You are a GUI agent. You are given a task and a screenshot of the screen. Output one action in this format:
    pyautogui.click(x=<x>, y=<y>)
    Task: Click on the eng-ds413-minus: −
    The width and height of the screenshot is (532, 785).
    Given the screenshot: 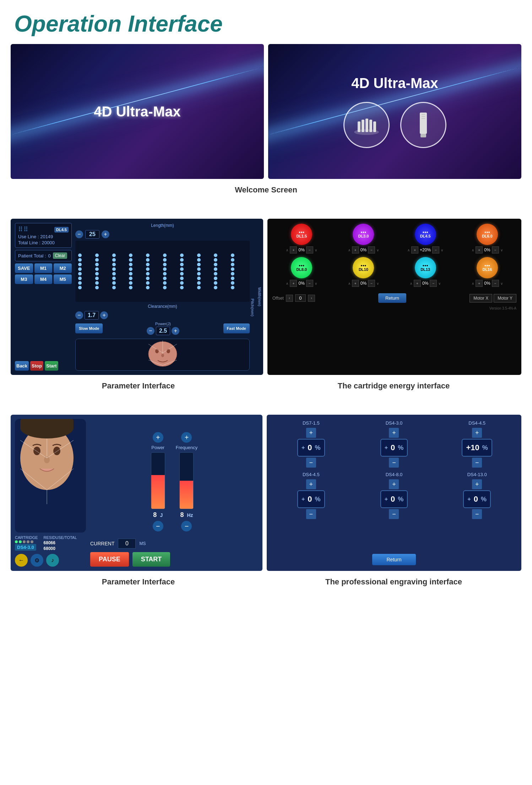 What is the action you would take?
    pyautogui.click(x=477, y=514)
    